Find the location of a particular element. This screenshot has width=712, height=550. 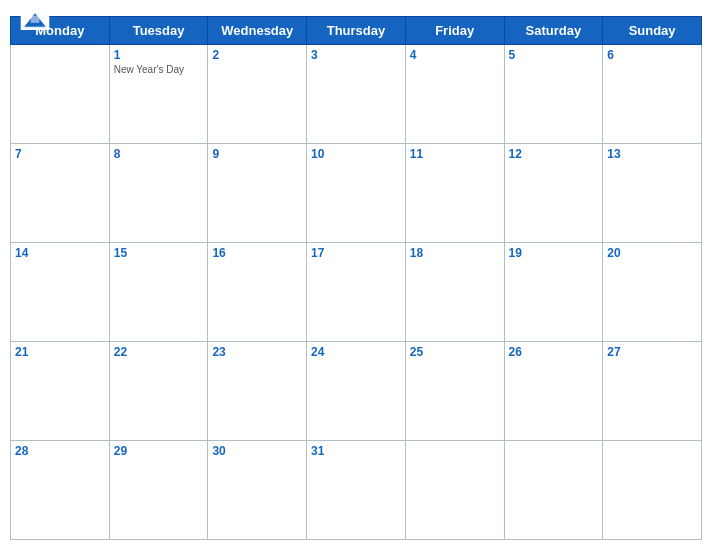

day-number: 9 is located at coordinates (257, 154).